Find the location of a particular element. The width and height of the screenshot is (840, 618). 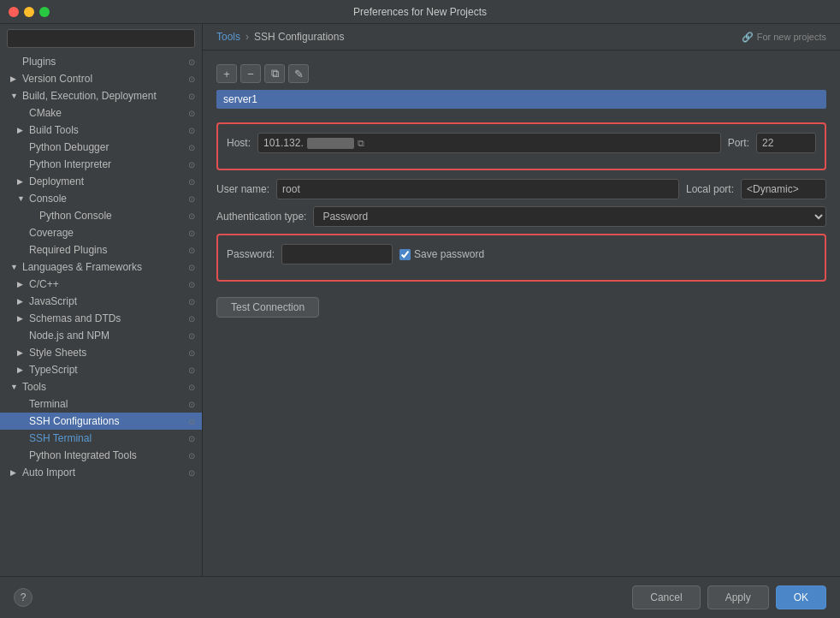

host-value-text: 101.132. is located at coordinates (284, 143).